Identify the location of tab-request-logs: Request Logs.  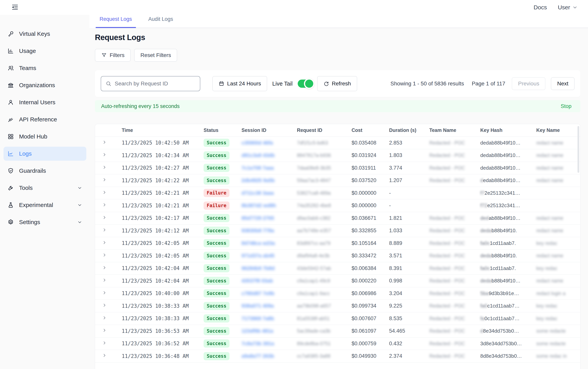
(116, 22).